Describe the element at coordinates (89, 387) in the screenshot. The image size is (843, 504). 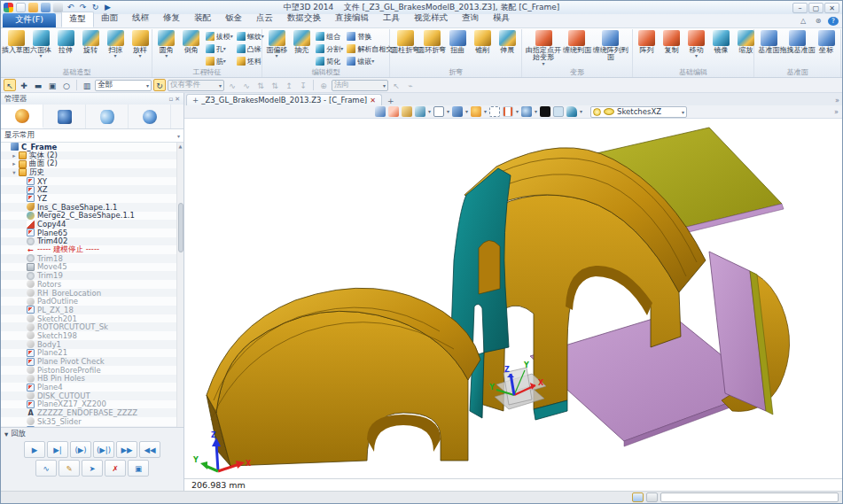
I see `tree-item: Plane4` at that location.